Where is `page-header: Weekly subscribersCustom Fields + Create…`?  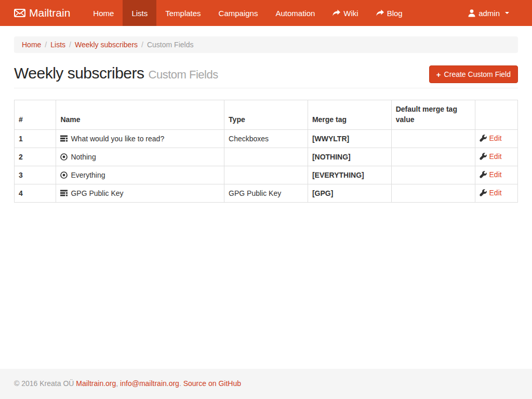
page-header: Weekly subscribersCustom Fields + Create… is located at coordinates (266, 76).